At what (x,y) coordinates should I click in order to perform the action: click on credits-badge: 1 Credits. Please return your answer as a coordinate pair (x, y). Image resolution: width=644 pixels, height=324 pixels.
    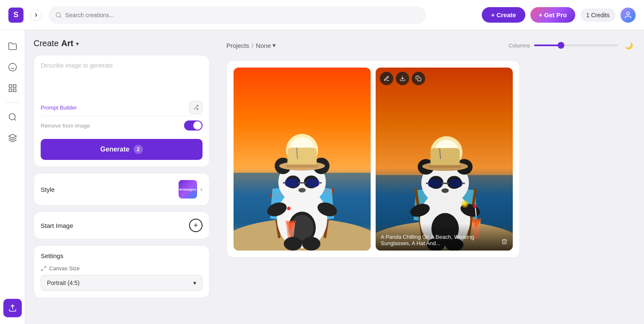
    Looking at the image, I should click on (598, 15).